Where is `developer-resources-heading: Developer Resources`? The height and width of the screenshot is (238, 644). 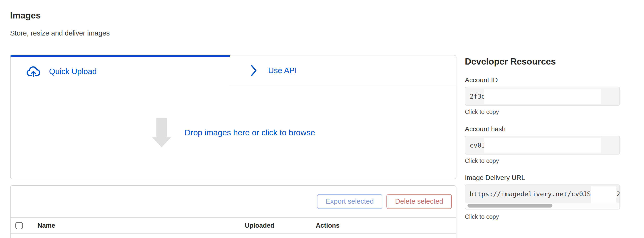
developer-resources-heading: Developer Resources is located at coordinates (510, 62).